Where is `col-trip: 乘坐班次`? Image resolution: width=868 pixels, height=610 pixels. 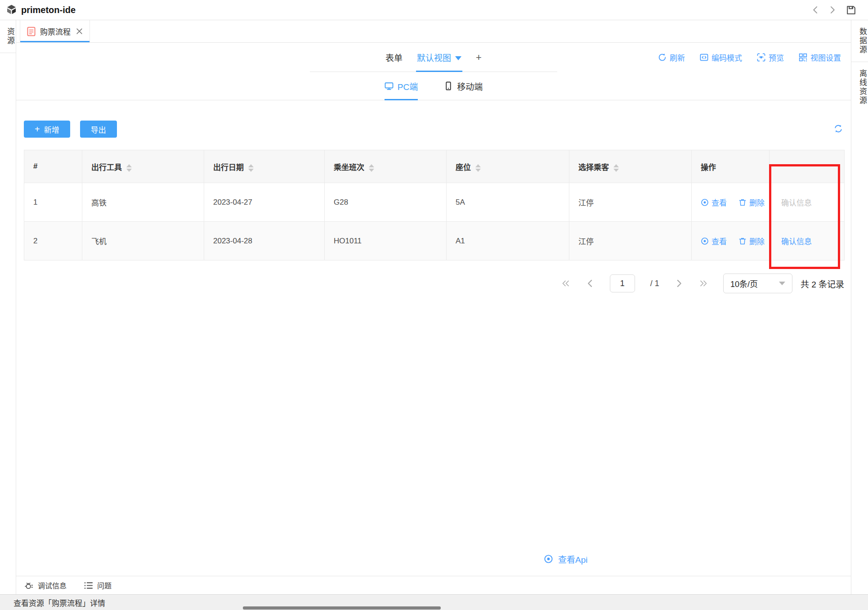
col-trip: 乘坐班次 is located at coordinates (386, 166).